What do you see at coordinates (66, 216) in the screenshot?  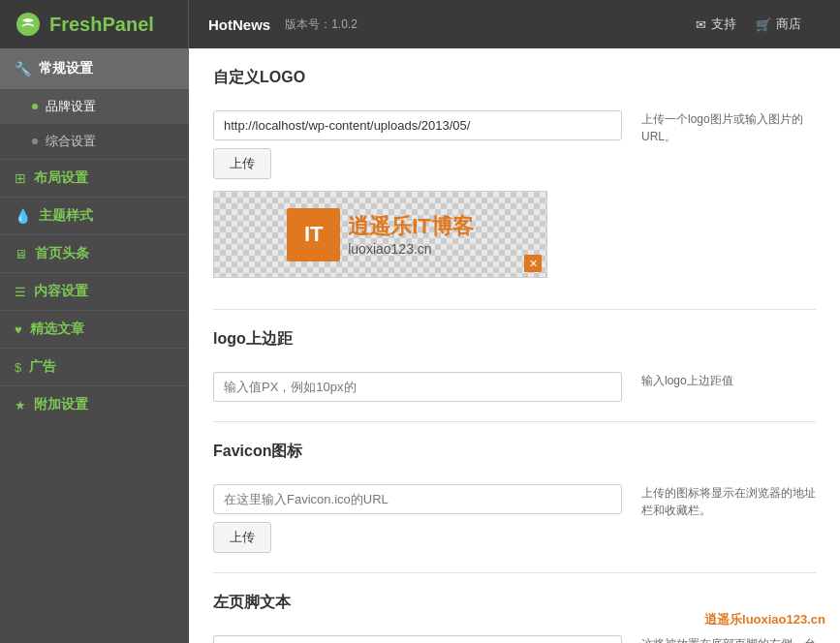 I see `theme-style-label: 主题样式` at bounding box center [66, 216].